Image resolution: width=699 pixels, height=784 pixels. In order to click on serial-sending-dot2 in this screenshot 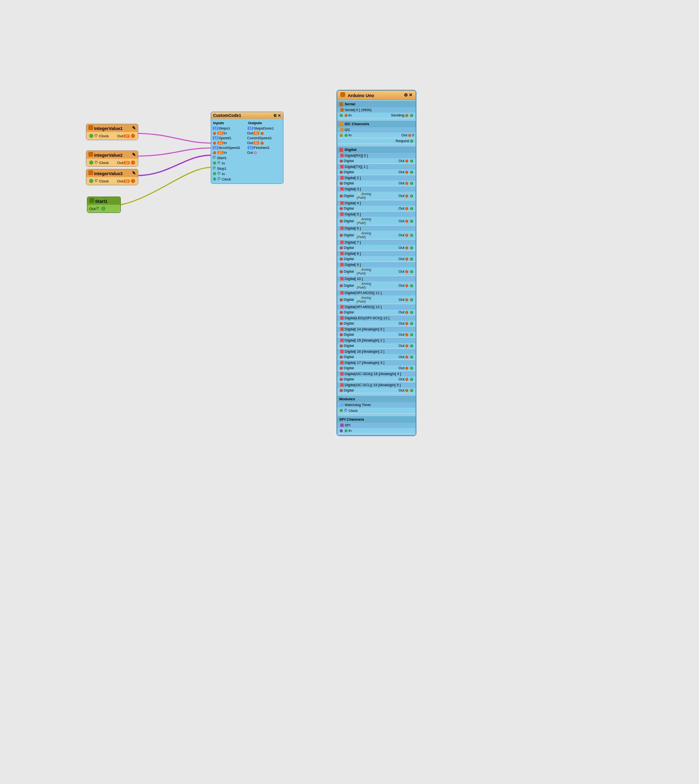, I will do `click(412, 115)`.